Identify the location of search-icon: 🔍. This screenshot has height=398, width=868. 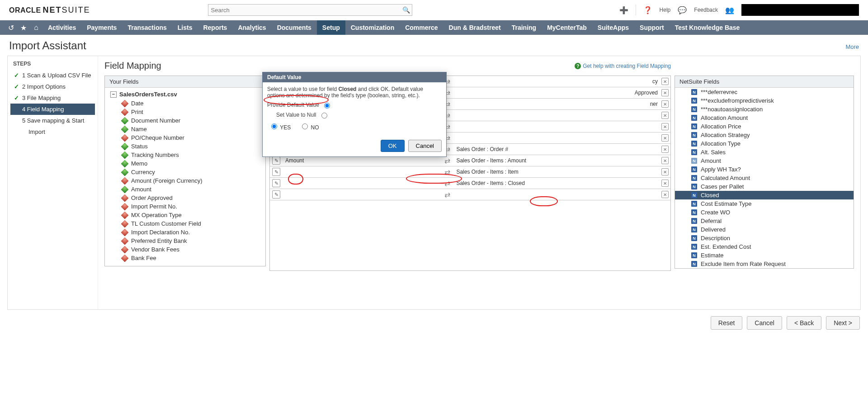
(406, 10).